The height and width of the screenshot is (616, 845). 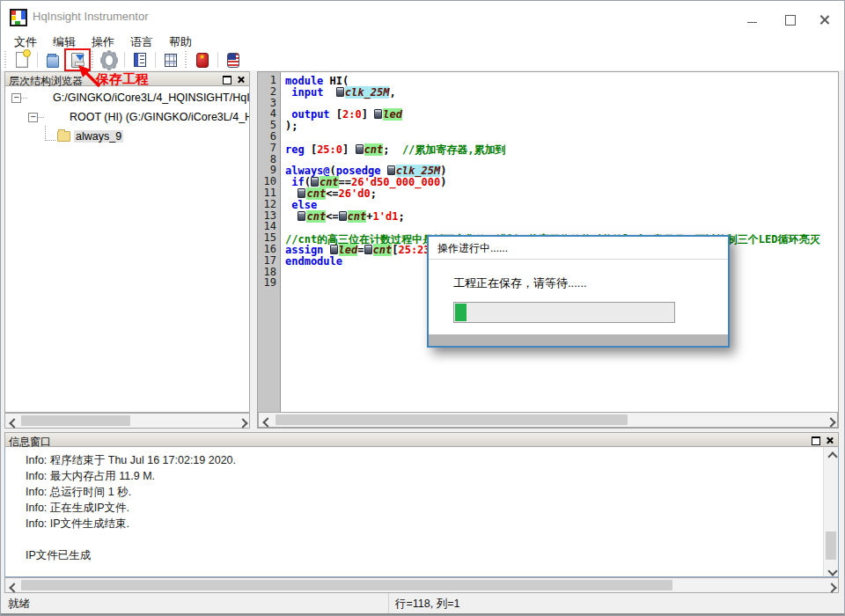 What do you see at coordinates (14, 588) in the screenshot?
I see `chevron-left-icon` at bounding box center [14, 588].